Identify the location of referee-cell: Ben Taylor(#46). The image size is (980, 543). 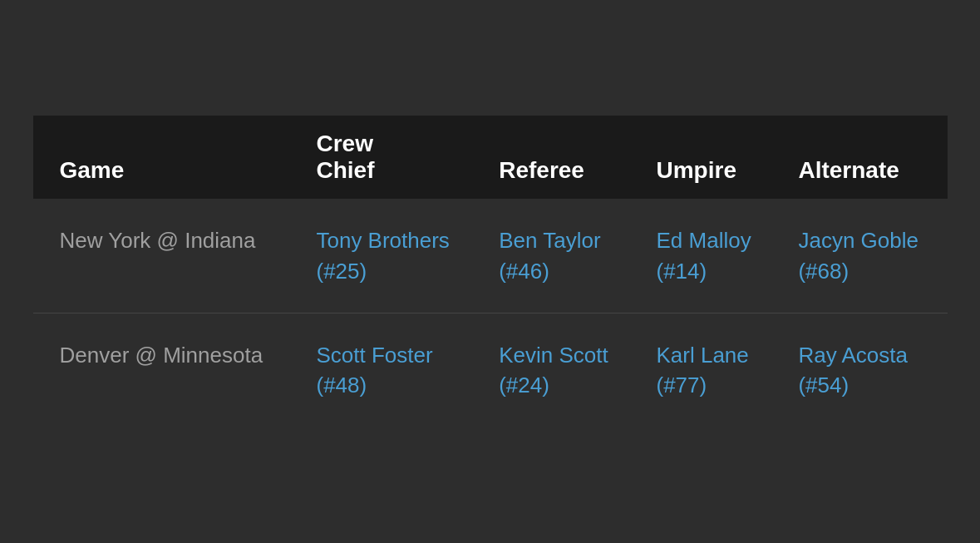
(557, 256).